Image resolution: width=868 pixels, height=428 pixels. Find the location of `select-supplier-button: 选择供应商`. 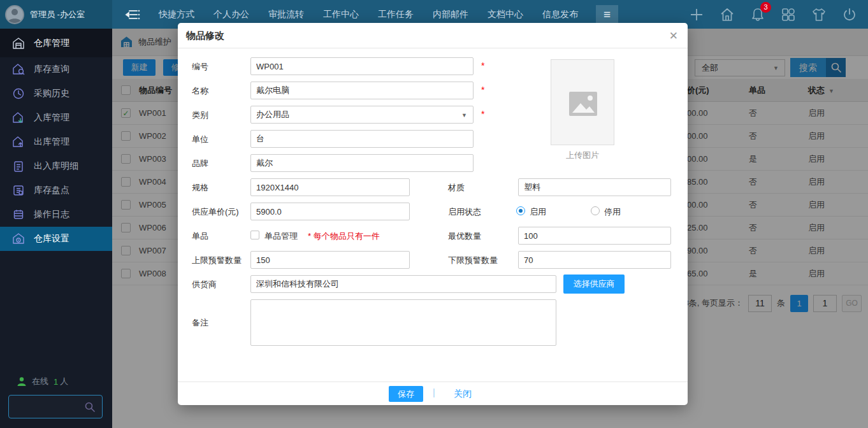

select-supplier-button: 选择供应商 is located at coordinates (594, 284).